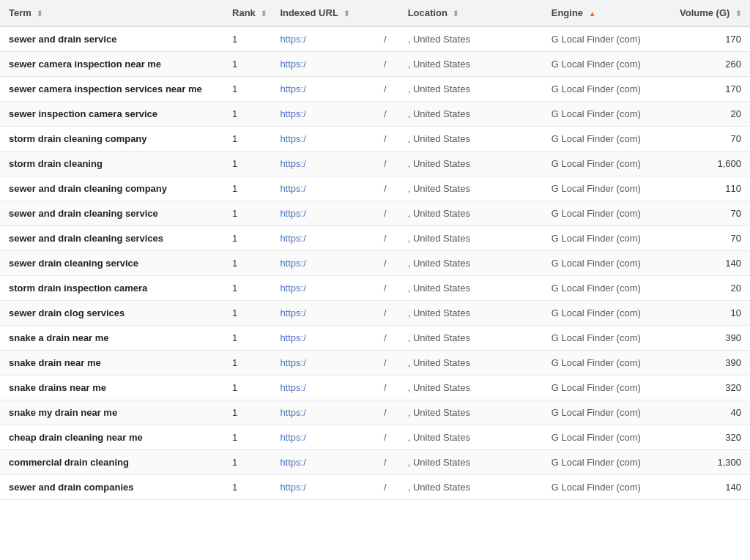 The image size is (750, 560). Describe the element at coordinates (248, 13) in the screenshot. I see `col-header-rank: Rank ⇕` at that location.